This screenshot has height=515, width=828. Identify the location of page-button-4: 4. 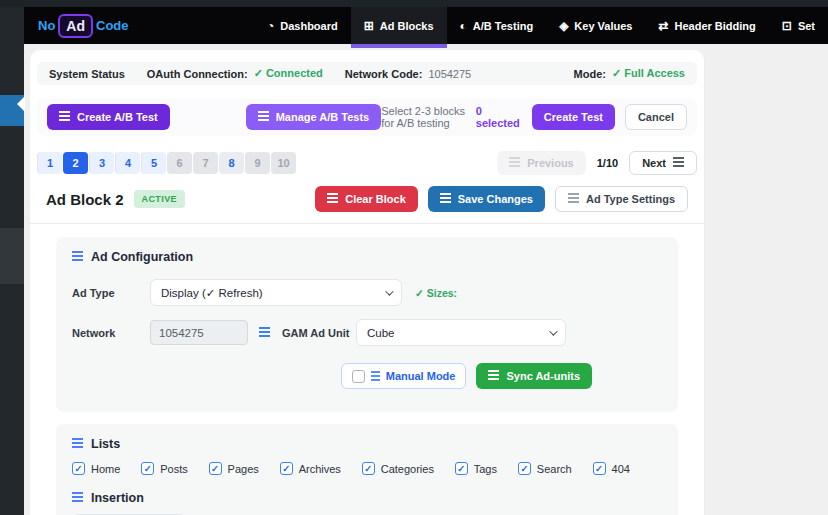
(128, 163).